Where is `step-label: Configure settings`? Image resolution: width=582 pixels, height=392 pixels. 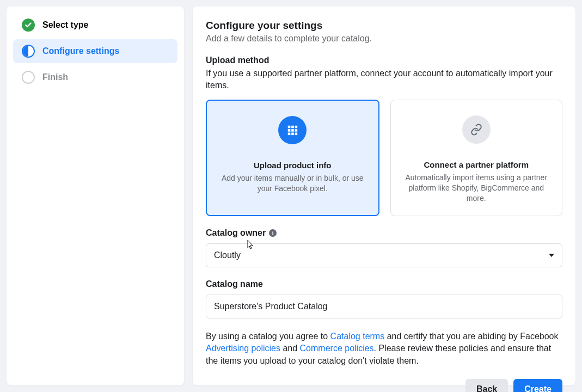
step-label: Configure settings is located at coordinates (81, 51).